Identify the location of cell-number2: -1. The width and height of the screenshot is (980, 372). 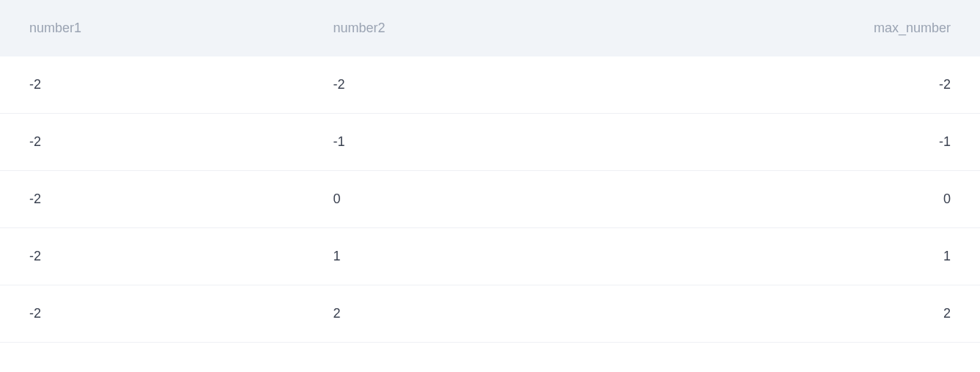
(456, 142).